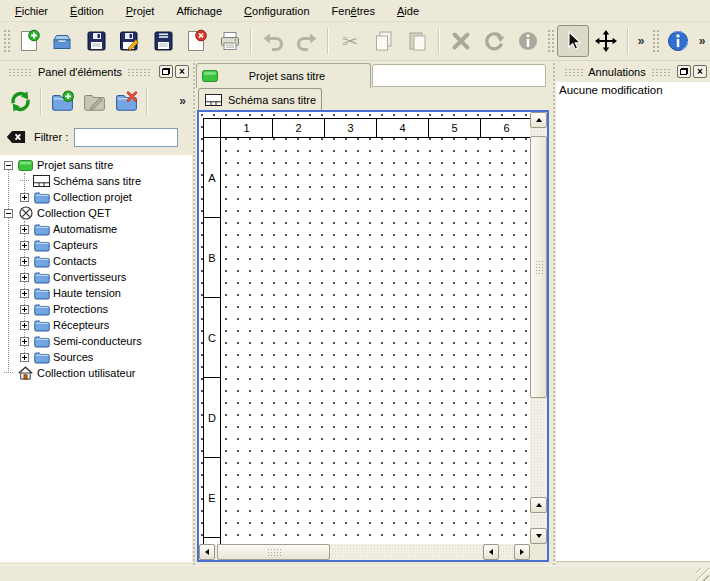 The height and width of the screenshot is (581, 710). What do you see at coordinates (284, 76) in the screenshot?
I see `tab-project: Projet sans titre` at bounding box center [284, 76].